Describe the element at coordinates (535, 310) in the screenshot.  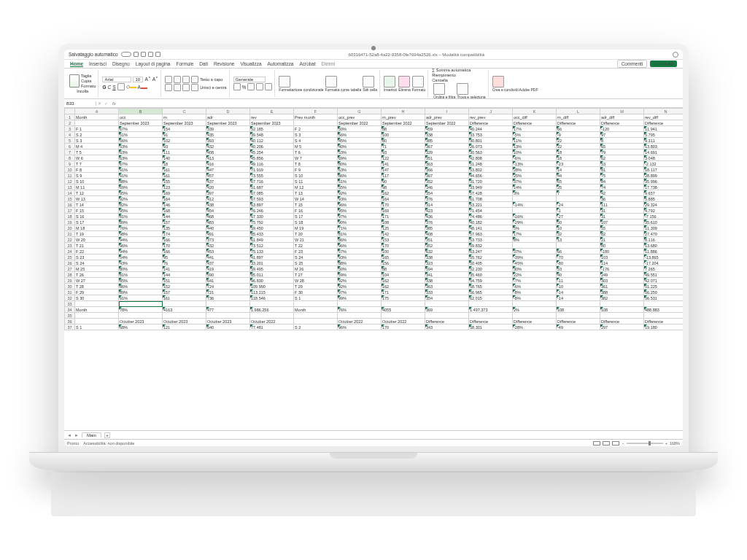
I see `cell: 2%` at that location.